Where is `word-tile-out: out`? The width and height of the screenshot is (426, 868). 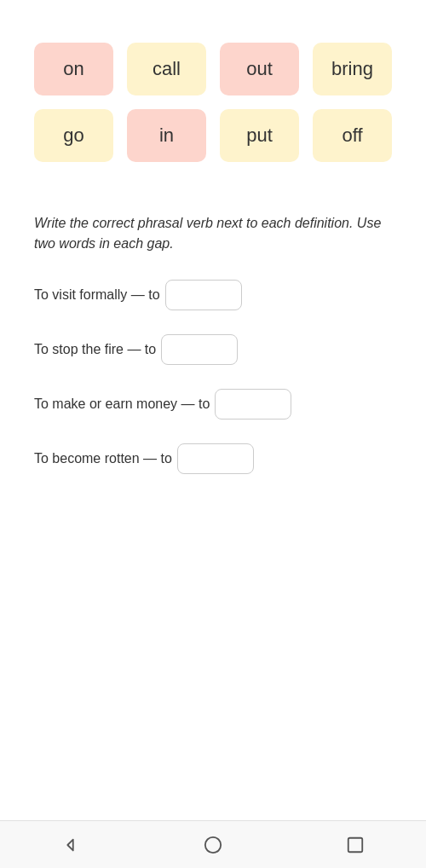
word-tile-out: out is located at coordinates (259, 69).